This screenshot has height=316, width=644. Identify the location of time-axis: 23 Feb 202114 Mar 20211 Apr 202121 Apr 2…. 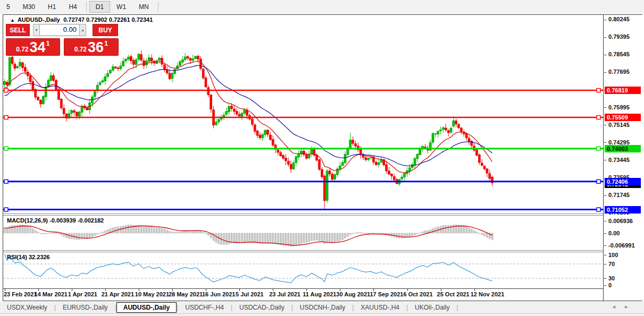
(303, 294).